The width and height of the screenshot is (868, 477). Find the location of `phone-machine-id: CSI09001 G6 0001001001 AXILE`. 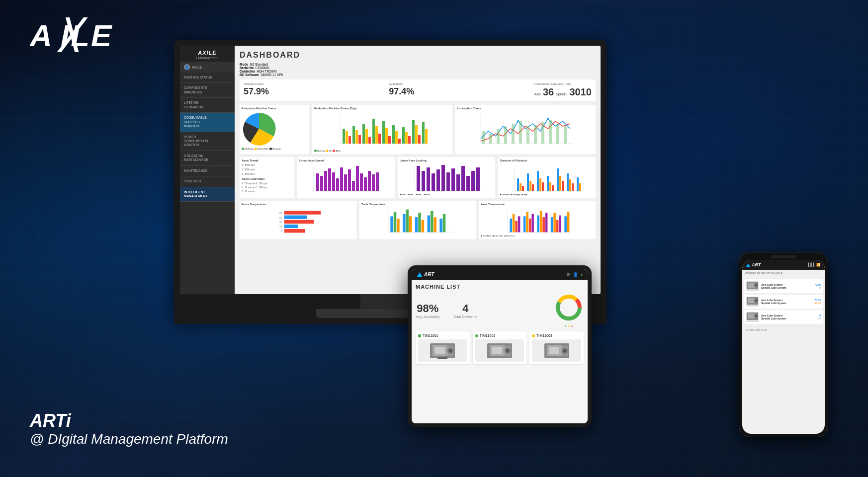

phone-machine-id: CSI09001 G6 0001001001 AXILE is located at coordinates (764, 273).